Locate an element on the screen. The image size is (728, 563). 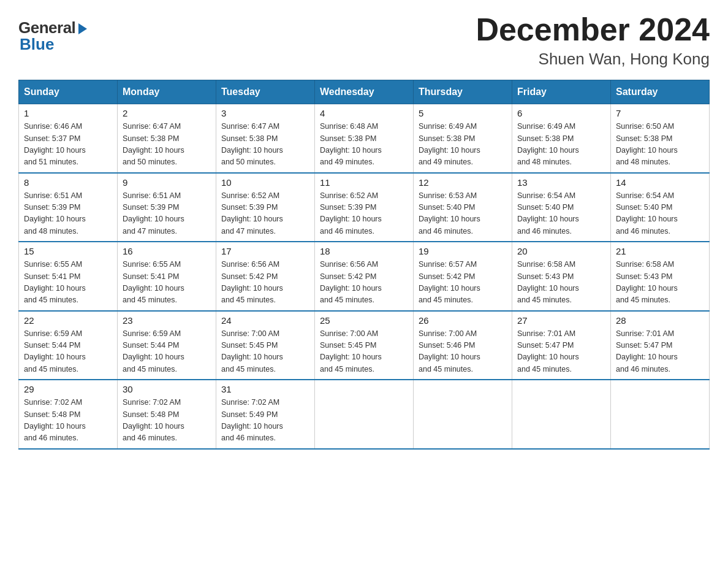
calendar-cell: 25Sunrise: 7:00 AM Sunset: 5:45 PM Dayli… is located at coordinates (364, 346).